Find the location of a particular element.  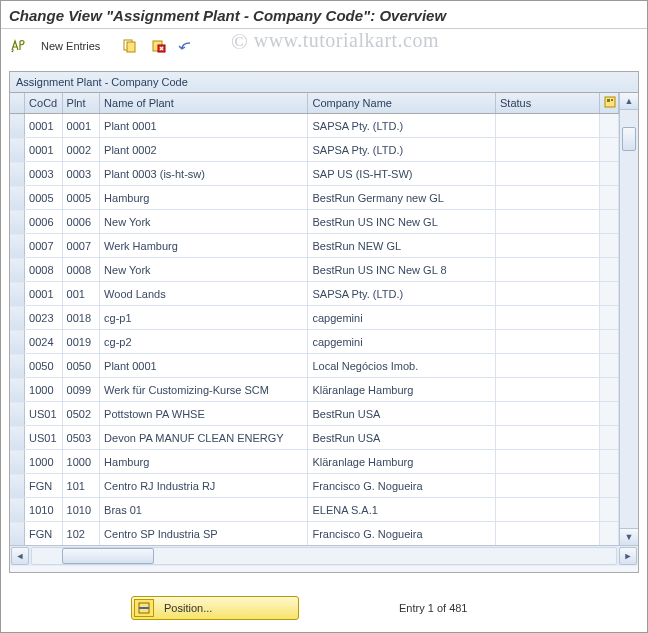

cell-company: Francisco G. Nogueira is located at coordinates (402, 534).